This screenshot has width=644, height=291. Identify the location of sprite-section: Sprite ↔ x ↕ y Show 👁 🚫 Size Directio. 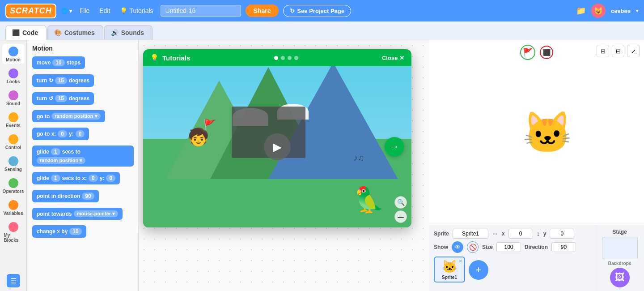
(537, 258).